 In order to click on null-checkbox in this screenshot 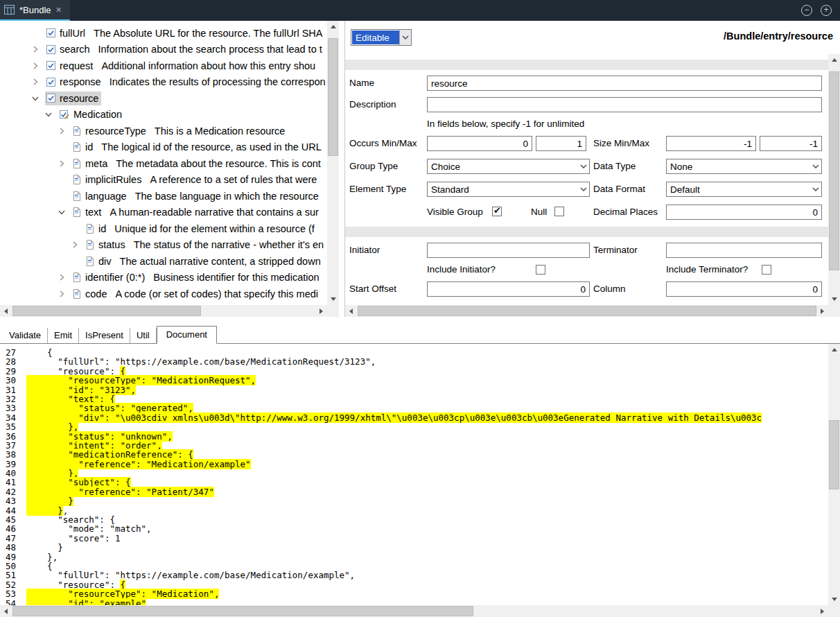, I will do `click(559, 211)`.